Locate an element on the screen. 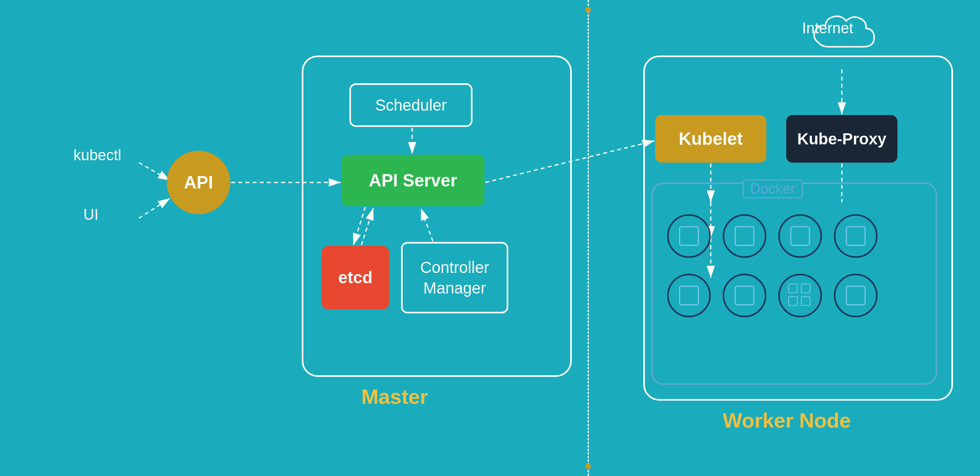  divider-dot-top is located at coordinates (588, 10).